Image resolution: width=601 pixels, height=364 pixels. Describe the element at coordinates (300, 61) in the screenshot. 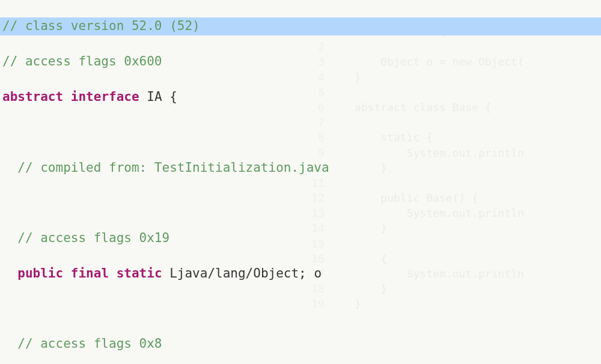

I see `code-line: // access flags 0x600` at that location.